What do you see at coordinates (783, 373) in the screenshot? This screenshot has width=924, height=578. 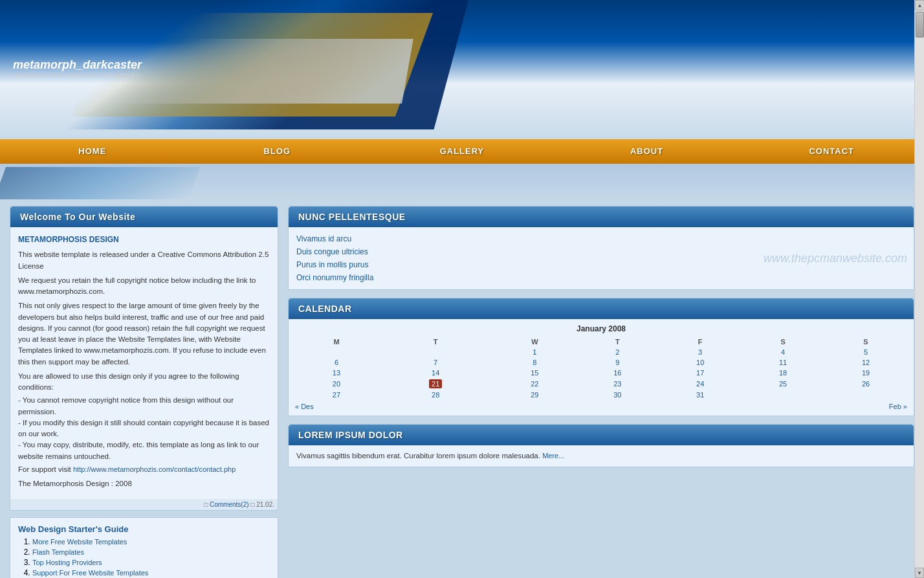 I see `cal-day-18: 18` at bounding box center [783, 373].